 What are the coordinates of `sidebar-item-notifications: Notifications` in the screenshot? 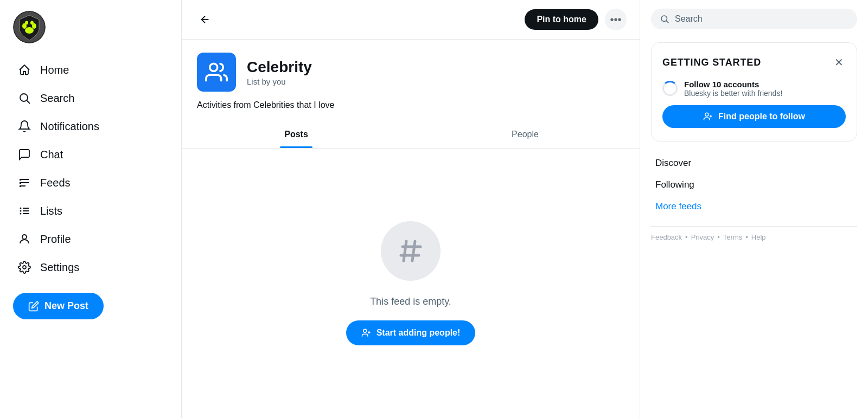 It's located at (91, 126).